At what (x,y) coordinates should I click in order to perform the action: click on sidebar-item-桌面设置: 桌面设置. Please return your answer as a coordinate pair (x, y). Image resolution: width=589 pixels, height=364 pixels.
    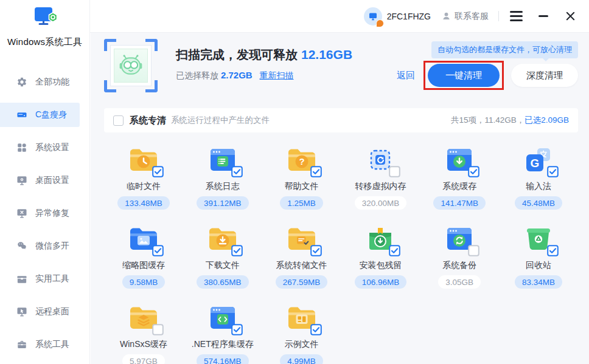
    Looking at the image, I should click on (45, 180).